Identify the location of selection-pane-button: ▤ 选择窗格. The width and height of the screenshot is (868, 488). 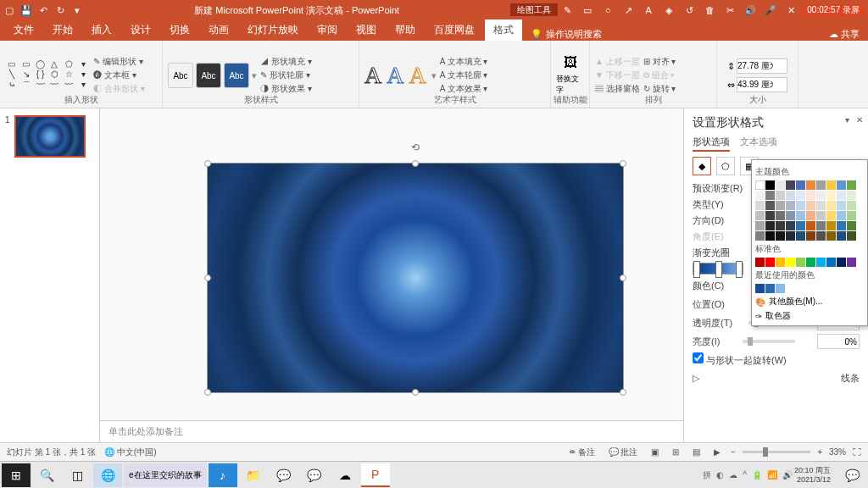
(617, 89).